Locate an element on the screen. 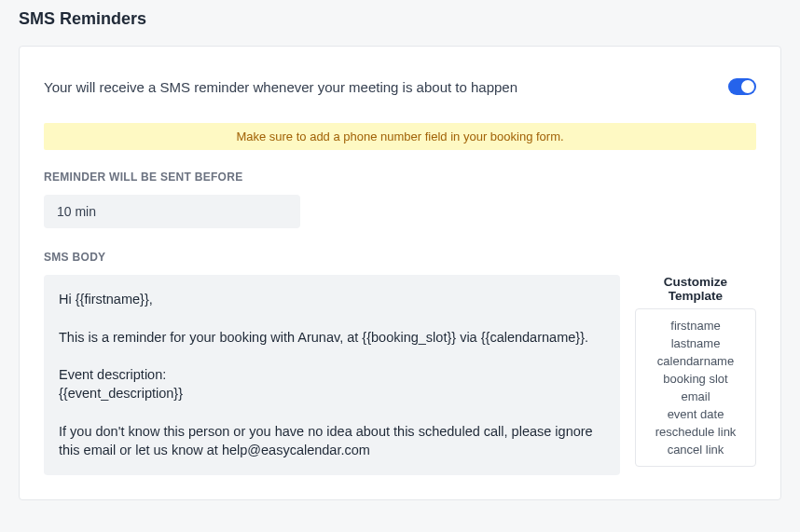 The height and width of the screenshot is (532, 800). token-firstname: firstname is located at coordinates (696, 326).